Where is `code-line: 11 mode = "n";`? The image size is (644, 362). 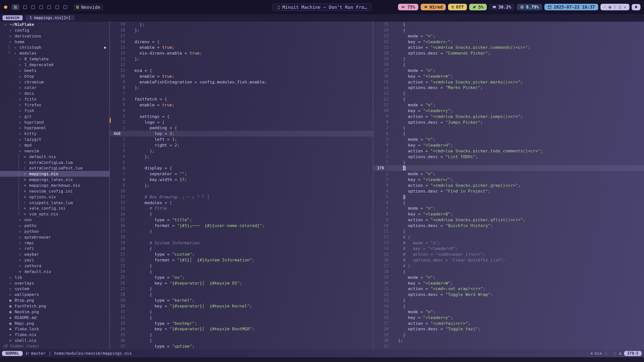
code-line: 11 mode = "n"; is located at coordinates (509, 105).